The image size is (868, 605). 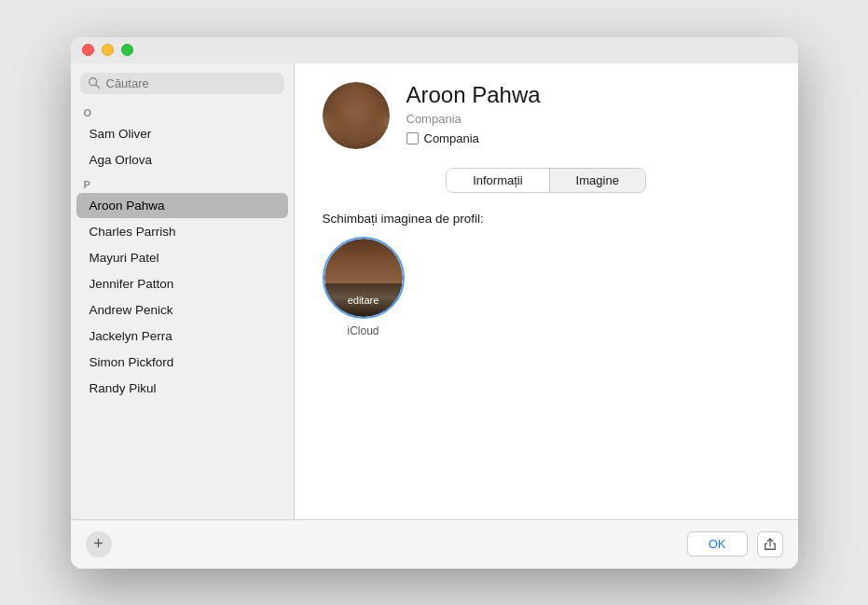 What do you see at coordinates (127, 50) in the screenshot?
I see `maximize-button` at bounding box center [127, 50].